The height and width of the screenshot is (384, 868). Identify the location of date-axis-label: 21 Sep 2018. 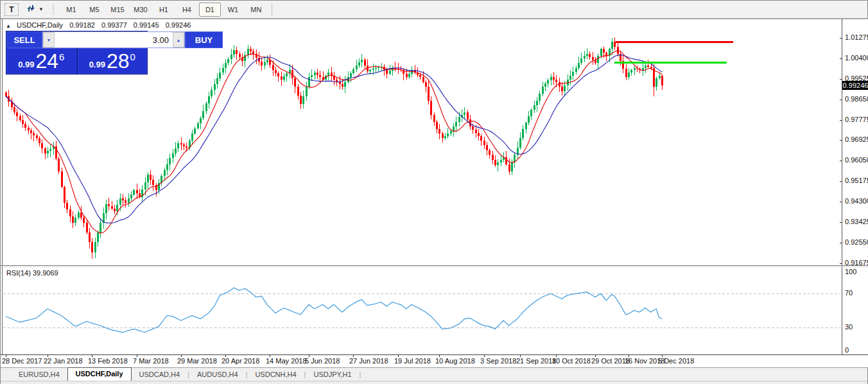
(536, 361).